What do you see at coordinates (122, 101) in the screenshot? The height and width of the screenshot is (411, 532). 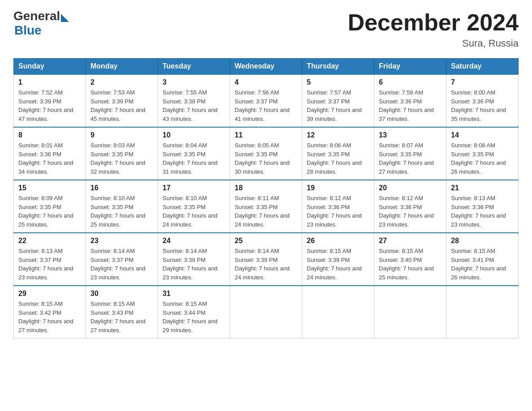 I see `calendar-cell: 2 Sunrise: 7:53 AMSunset: 3:39 PMDayligh…` at bounding box center [122, 101].